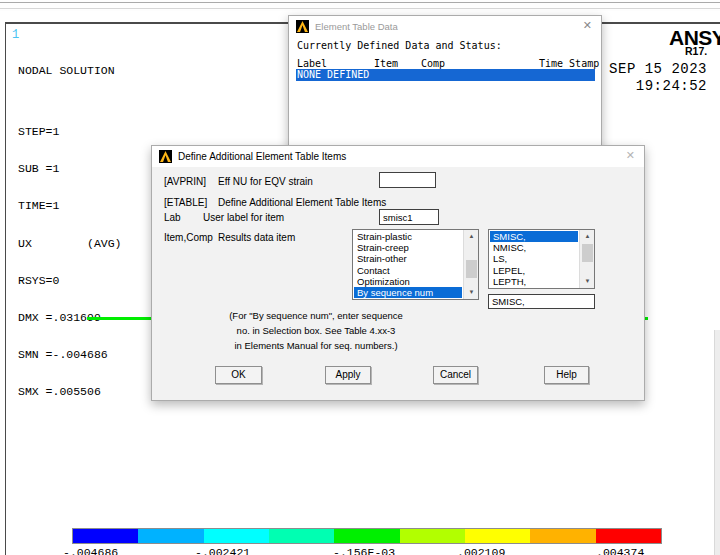 This screenshot has height=555, width=720. I want to click on list-item: Contact, so click(408, 270).